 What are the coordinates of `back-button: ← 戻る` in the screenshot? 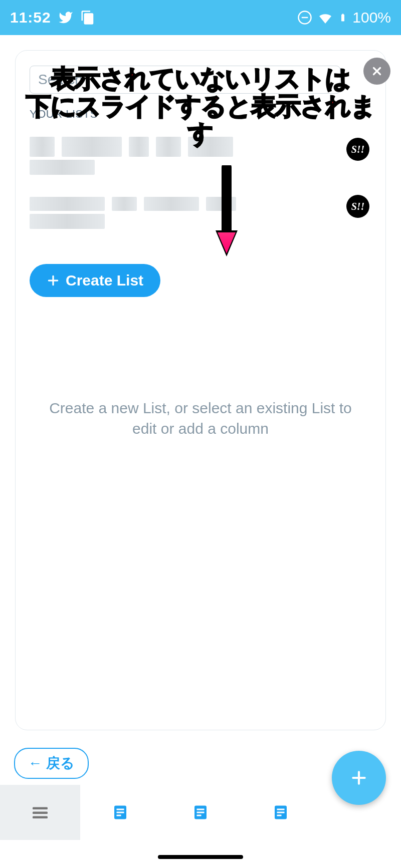 It's located at (51, 763).